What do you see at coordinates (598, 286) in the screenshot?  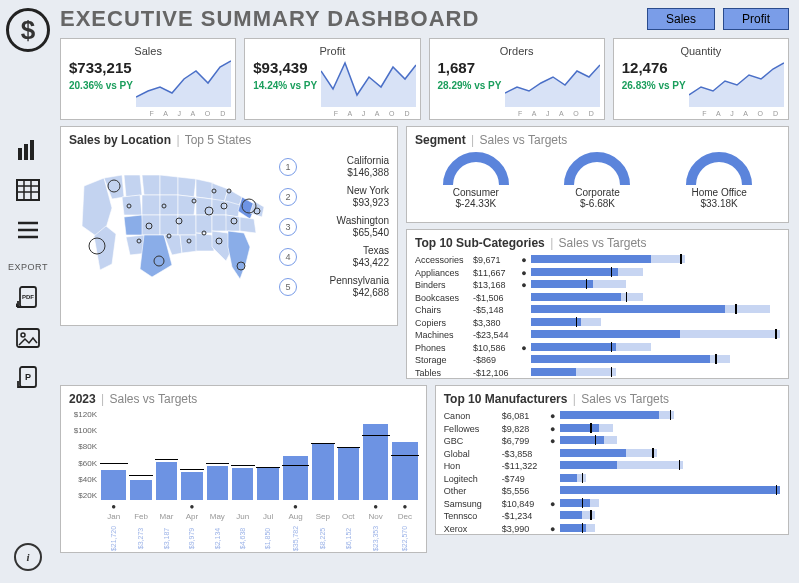 I see `bar-row: Binders $13,168 ●` at bounding box center [598, 286].